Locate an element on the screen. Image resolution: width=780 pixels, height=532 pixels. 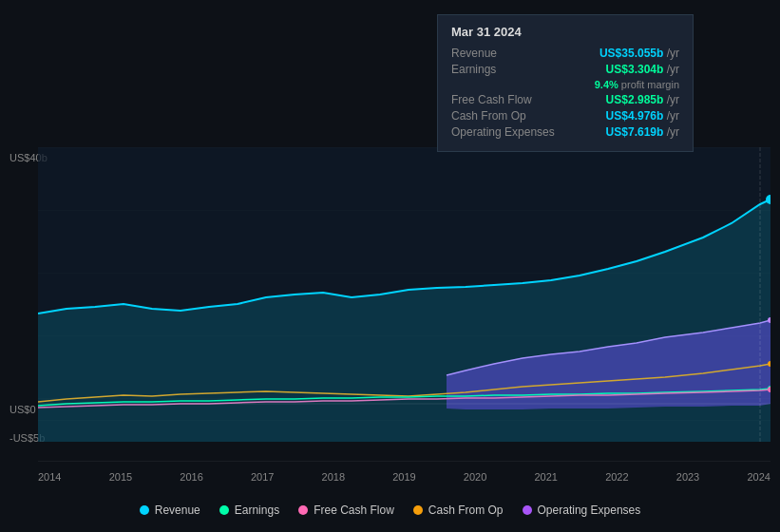
tooltip-label-revenue: Revenue is located at coordinates (508, 53).